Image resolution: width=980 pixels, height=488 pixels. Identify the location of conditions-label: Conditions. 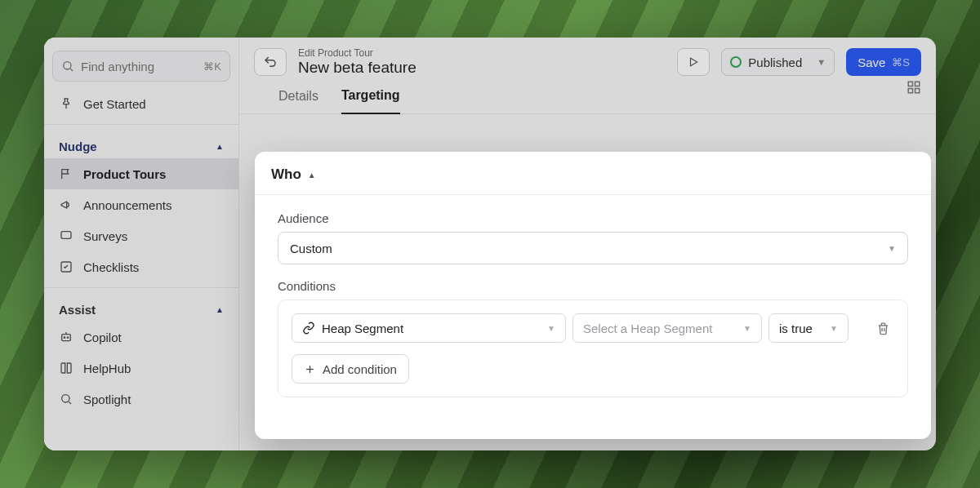
(593, 286).